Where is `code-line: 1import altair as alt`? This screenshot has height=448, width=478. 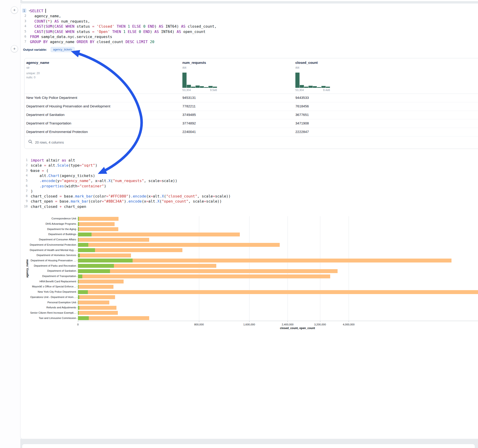
code-line: 1import altair as alt is located at coordinates (242, 160).